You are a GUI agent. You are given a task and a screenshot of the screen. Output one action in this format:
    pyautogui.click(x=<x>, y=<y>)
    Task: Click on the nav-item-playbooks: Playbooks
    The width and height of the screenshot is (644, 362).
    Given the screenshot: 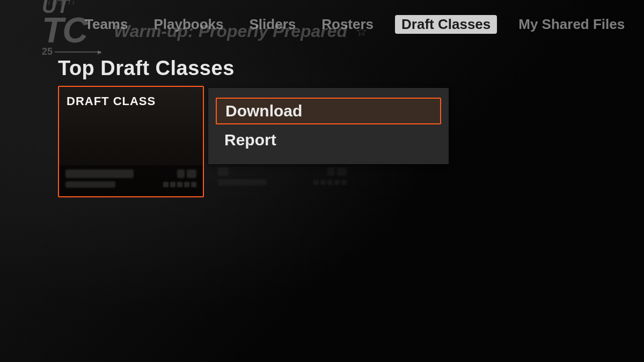 What is the action you would take?
    pyautogui.click(x=188, y=25)
    